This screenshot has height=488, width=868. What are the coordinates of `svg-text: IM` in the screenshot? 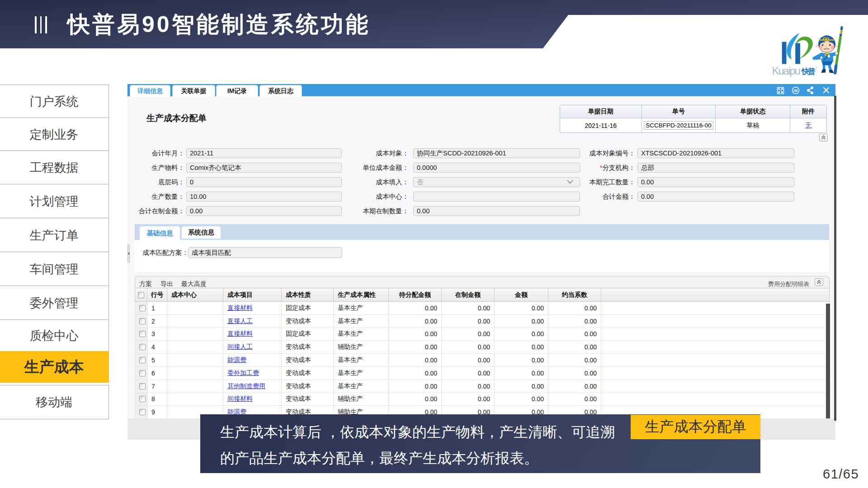 It's located at (796, 90).